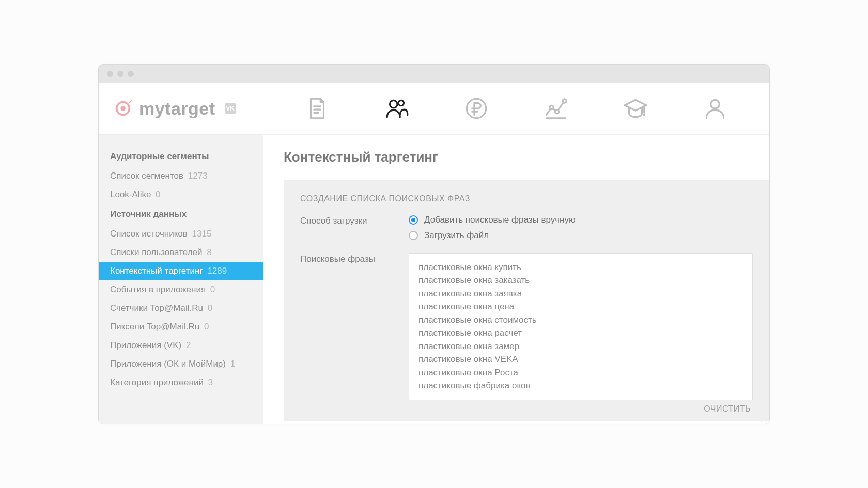 The height and width of the screenshot is (488, 868). What do you see at coordinates (556, 108) in the screenshot?
I see `nav-statistics` at bounding box center [556, 108].